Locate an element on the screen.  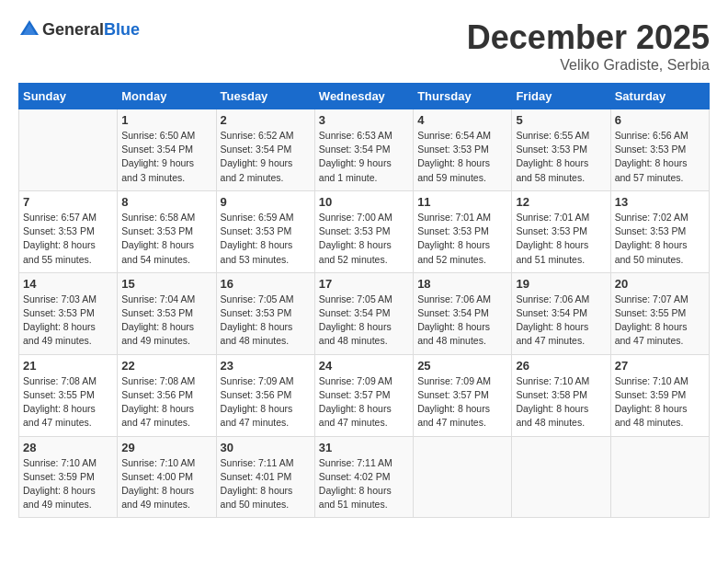
day-number: 11 is located at coordinates (462, 202).